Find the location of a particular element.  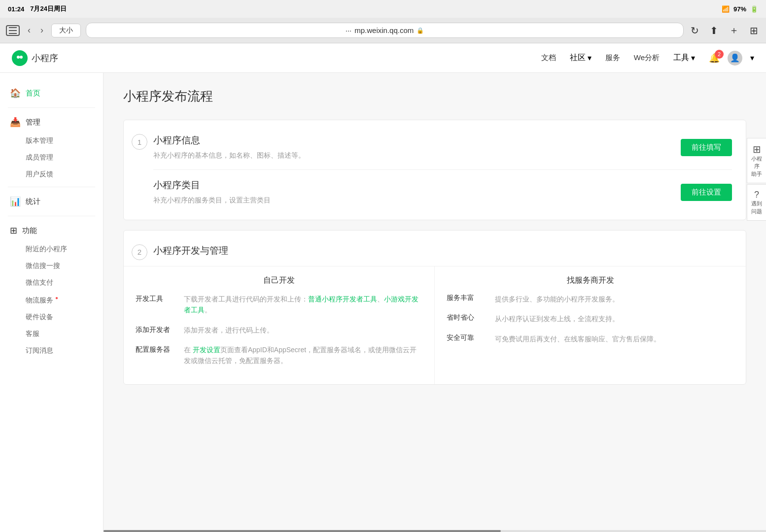

left-url-label: 大小 is located at coordinates (66, 31).